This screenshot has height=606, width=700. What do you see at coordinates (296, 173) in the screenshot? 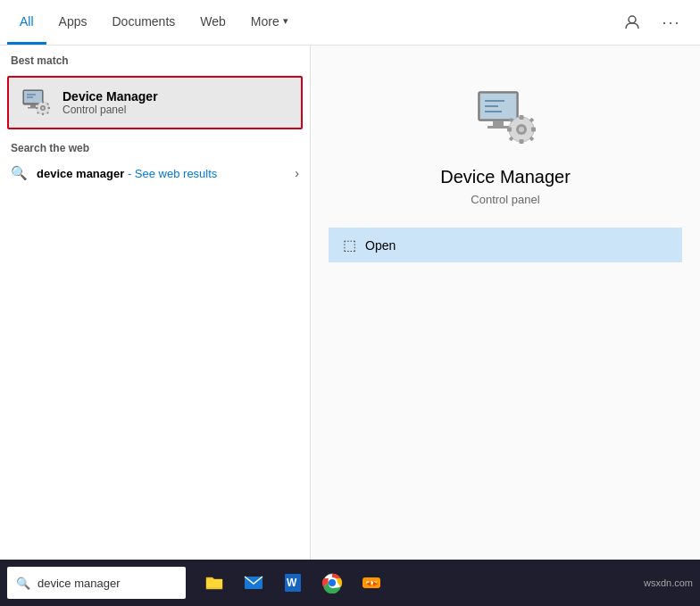
I see `chevron-right-icon: ›` at bounding box center [296, 173].